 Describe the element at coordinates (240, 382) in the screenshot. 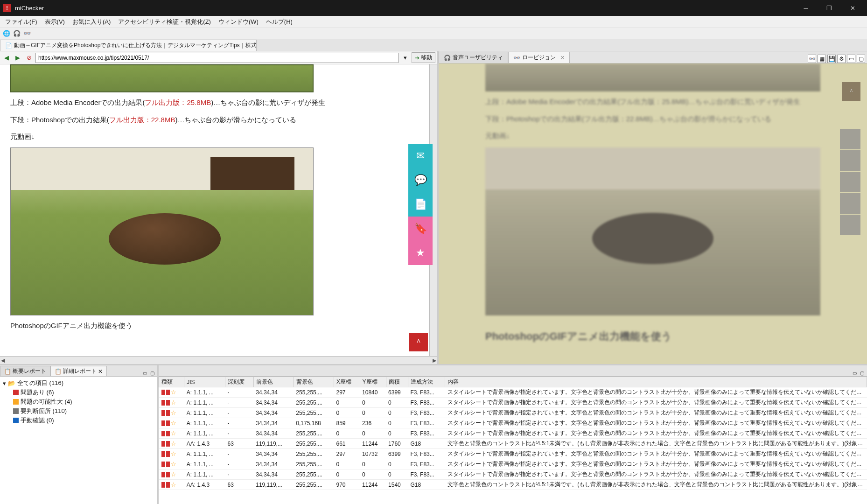

I see `col-severity: 深刻度` at that location.